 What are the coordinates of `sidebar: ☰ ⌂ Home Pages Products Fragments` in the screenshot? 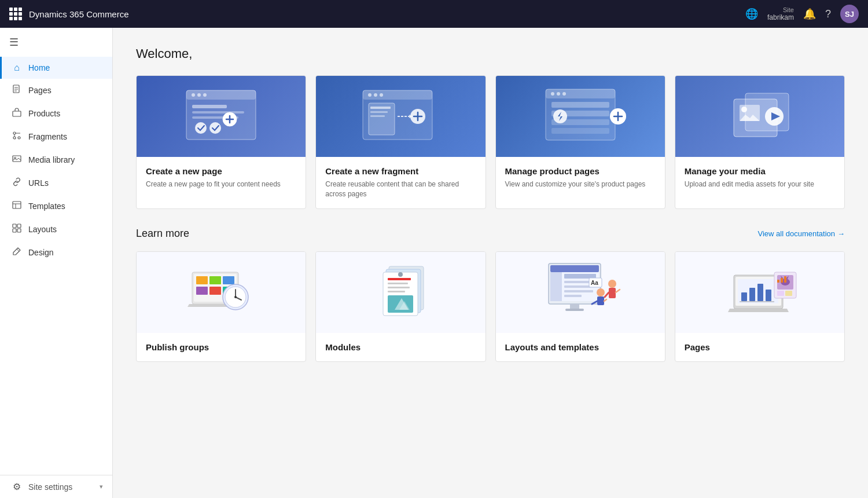 It's located at (57, 263).